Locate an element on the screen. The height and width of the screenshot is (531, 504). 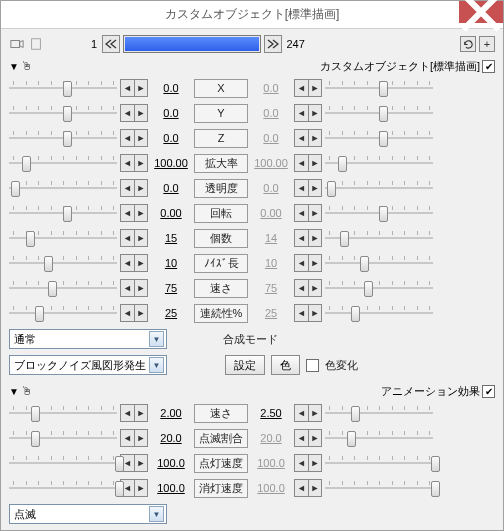
param-value-left: 2.00 is located at coordinates (171, 413).